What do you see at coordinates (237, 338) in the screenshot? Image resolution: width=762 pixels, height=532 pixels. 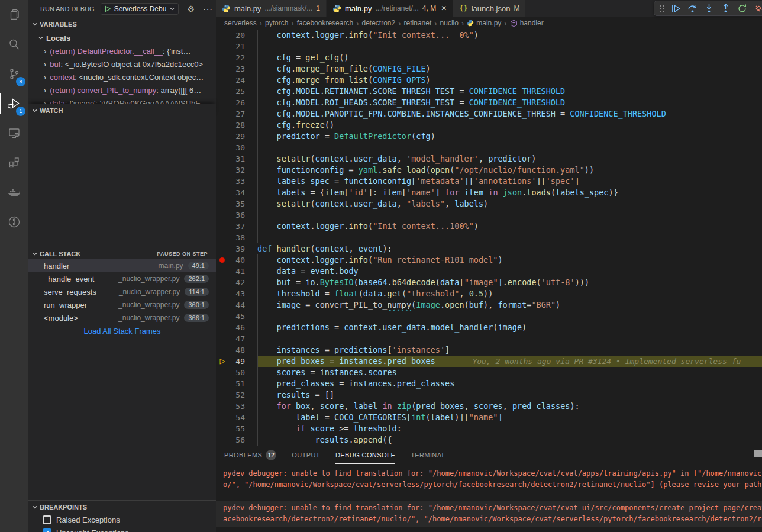 I see `gutter-cell: 47` at bounding box center [237, 338].